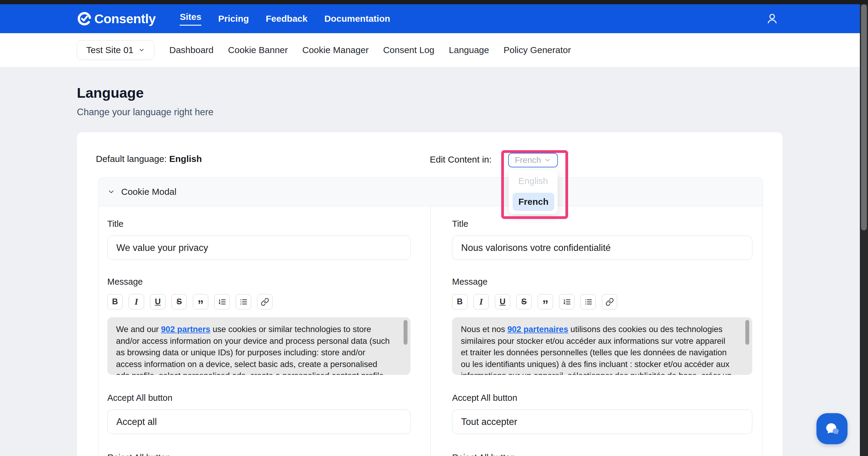  What do you see at coordinates (259, 422) in the screenshot?
I see `accept-all-input-english` at bounding box center [259, 422].